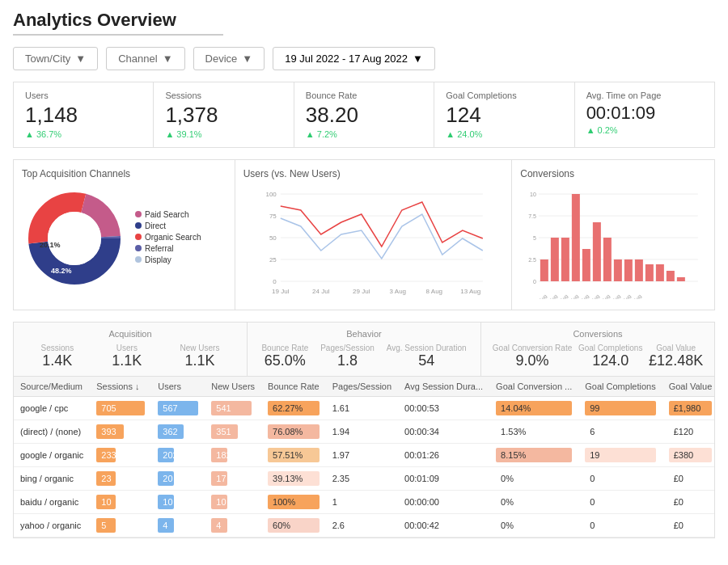 The image size is (728, 565). What do you see at coordinates (146, 58) in the screenshot?
I see `channel-filter: Channel ▼` at bounding box center [146, 58].